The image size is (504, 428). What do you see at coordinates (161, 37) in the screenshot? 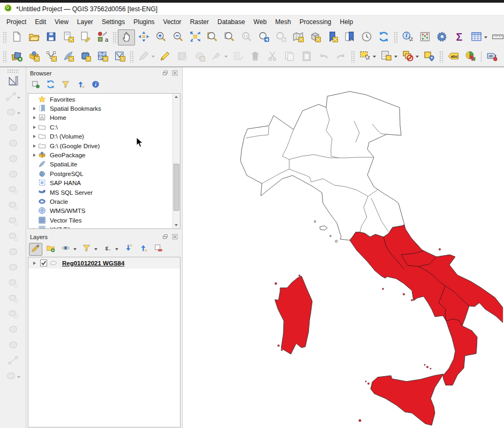
I see `zoom-in-button` at bounding box center [161, 37].